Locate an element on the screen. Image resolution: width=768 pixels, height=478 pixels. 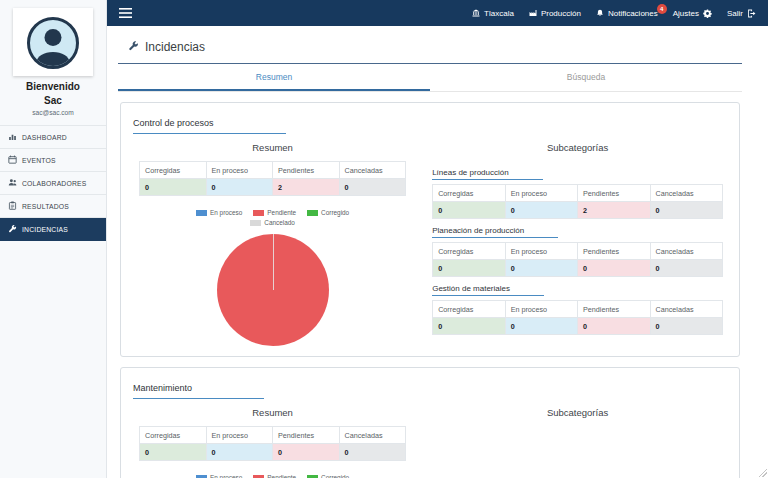
hamburger-menu-icon is located at coordinates (126, 13).